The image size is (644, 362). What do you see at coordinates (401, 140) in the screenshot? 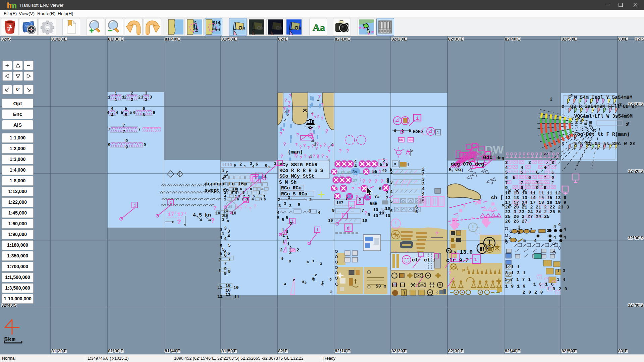
I see `svg-text: CG` at bounding box center [401, 140].